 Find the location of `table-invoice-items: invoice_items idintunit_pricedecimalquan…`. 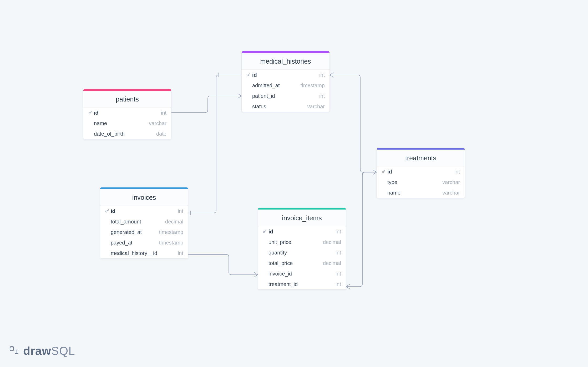

table-invoice-items: invoice_items idintunit_pricedecimalquan… is located at coordinates (302, 249).